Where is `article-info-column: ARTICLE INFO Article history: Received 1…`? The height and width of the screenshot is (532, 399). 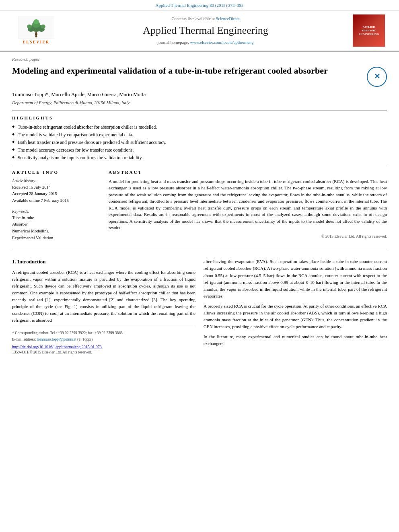 article-info-column: ARTICLE INFO Article history: Received 1… is located at coordinates (56, 207).